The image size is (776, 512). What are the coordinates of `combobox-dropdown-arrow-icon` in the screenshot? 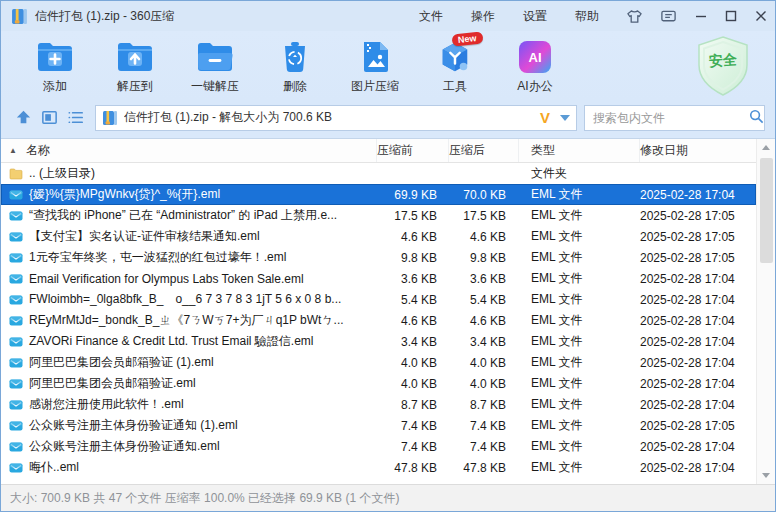 It's located at (565, 118).